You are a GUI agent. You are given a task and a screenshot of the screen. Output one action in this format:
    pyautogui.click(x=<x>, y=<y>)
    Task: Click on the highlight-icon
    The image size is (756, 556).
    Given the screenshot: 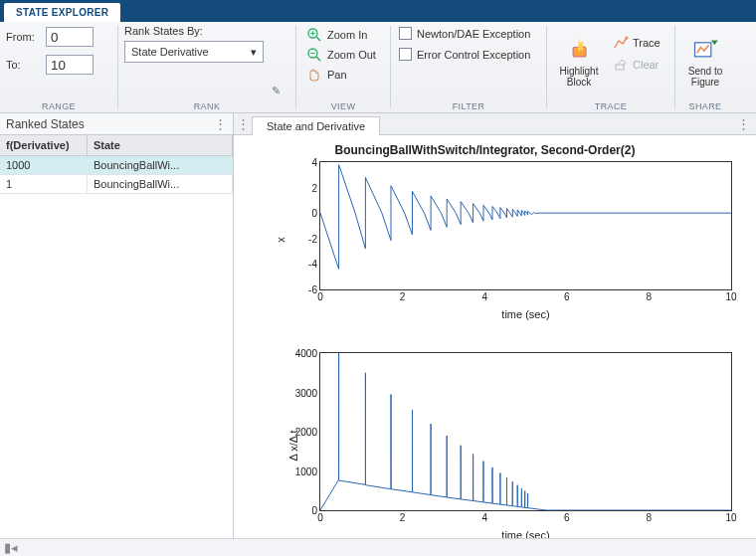 What is the action you would take?
    pyautogui.click(x=579, y=51)
    